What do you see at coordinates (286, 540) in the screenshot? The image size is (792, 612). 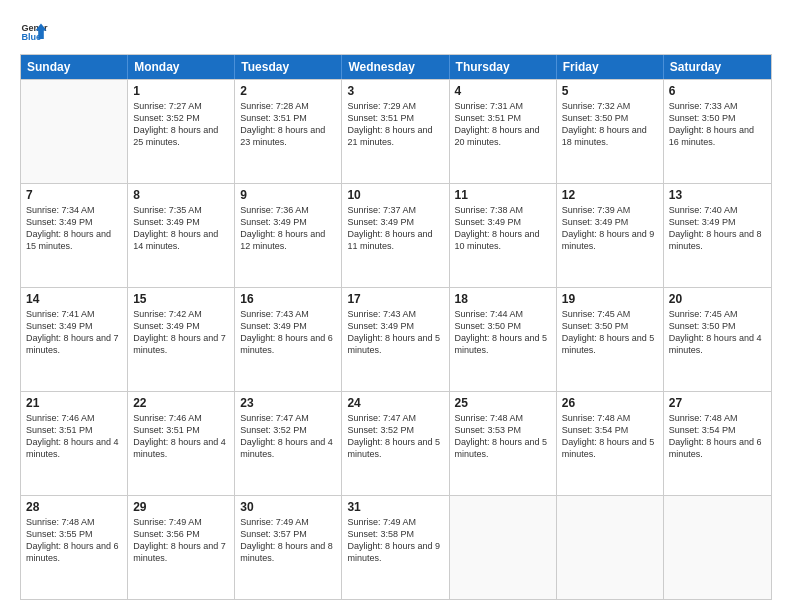 I see `cell-info: Sunrise: 7:49 AMSunset: 3:57 PMDaylight:…` at bounding box center [286, 540].